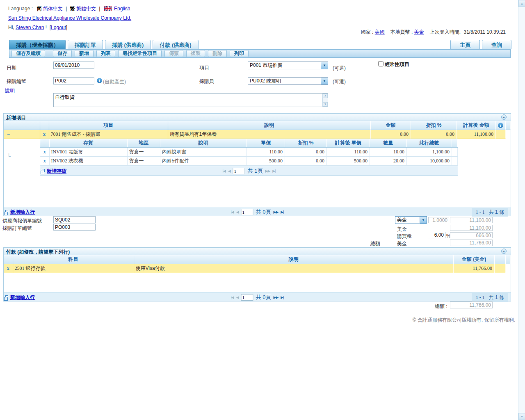 This screenshot has width=525, height=420. I want to click on item-discount-cell: 0.00, so click(434, 134).